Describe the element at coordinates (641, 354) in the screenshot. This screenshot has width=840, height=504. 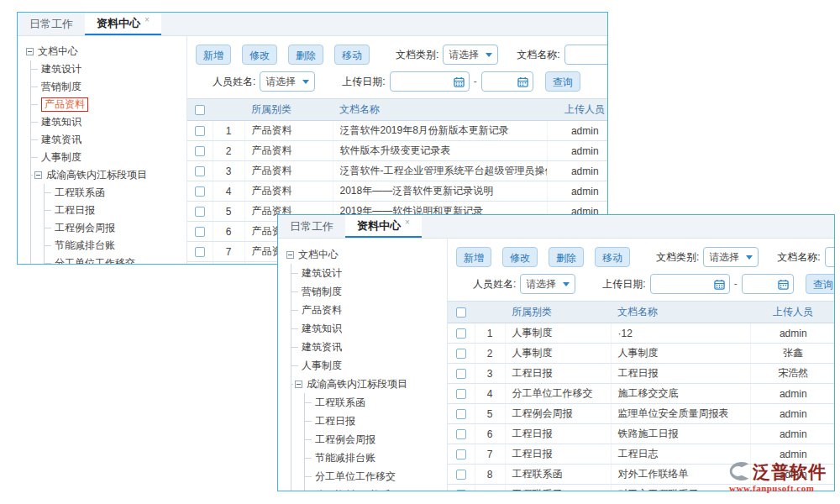
I see `table-row: 2人事制度人事制度张鑫` at that location.